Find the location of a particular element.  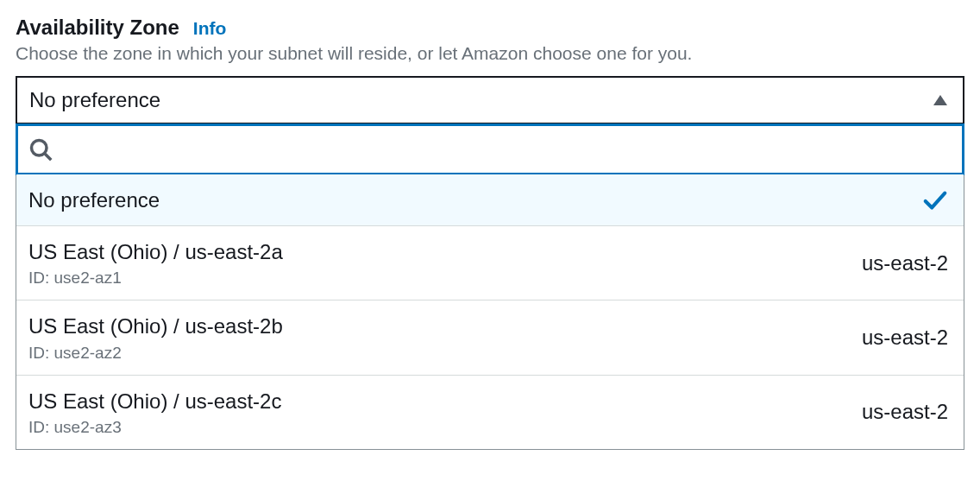

option-primary-label: US East (Ohio) / us-east-2c is located at coordinates (155, 401).